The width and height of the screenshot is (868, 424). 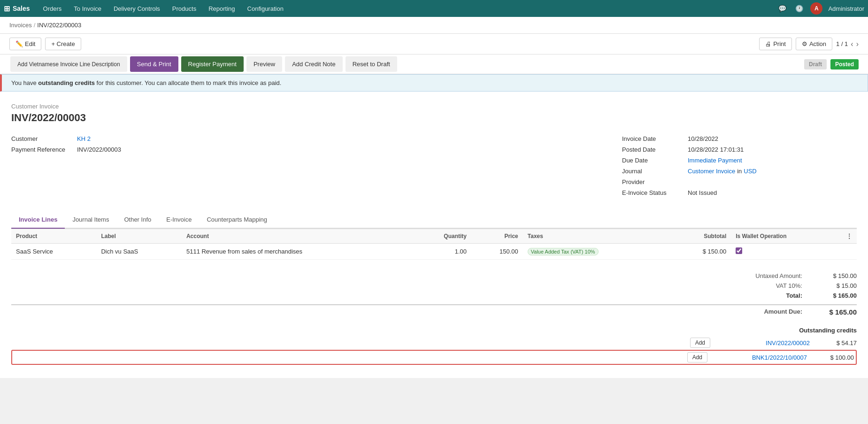 What do you see at coordinates (44, 149) in the screenshot?
I see `payment-ref-label: Payment Reference` at bounding box center [44, 149].